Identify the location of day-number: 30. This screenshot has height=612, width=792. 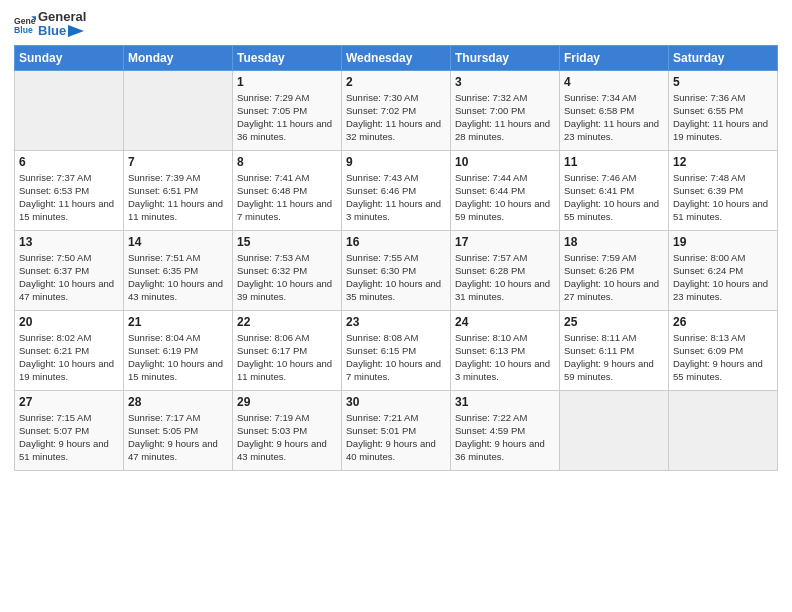
(396, 402).